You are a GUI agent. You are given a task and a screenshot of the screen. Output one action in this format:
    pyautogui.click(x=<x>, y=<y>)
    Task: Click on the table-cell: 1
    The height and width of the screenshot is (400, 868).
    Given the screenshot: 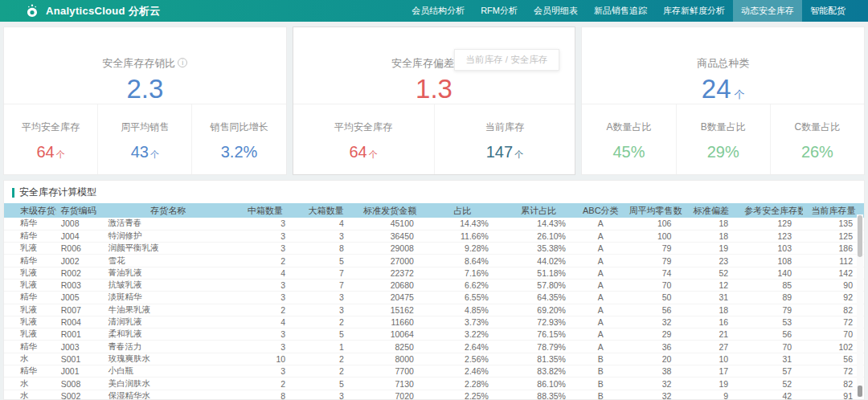 What is the action you would take?
    pyautogui.click(x=326, y=347)
    